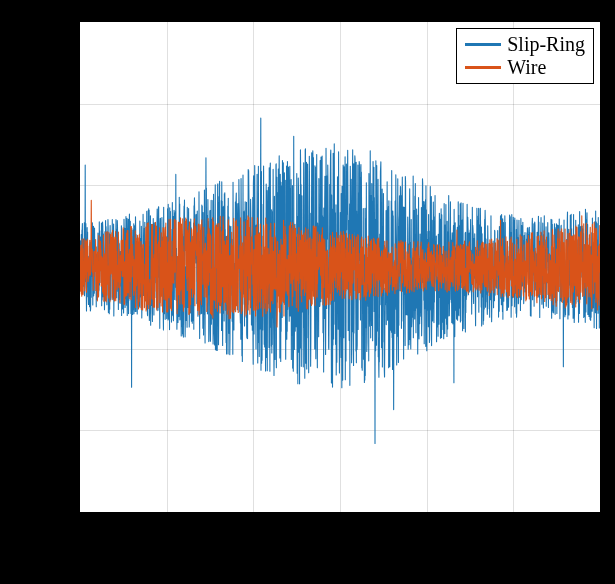 The image size is (615, 584). I want to click on legend-swatch-slip-ring, so click(483, 44).